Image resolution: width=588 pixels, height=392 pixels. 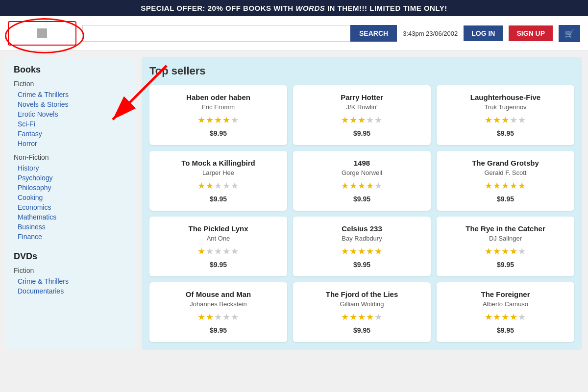 What do you see at coordinates (430, 33) in the screenshot?
I see `datetime-display: 3:43pm 23/06/2002` at bounding box center [430, 33].